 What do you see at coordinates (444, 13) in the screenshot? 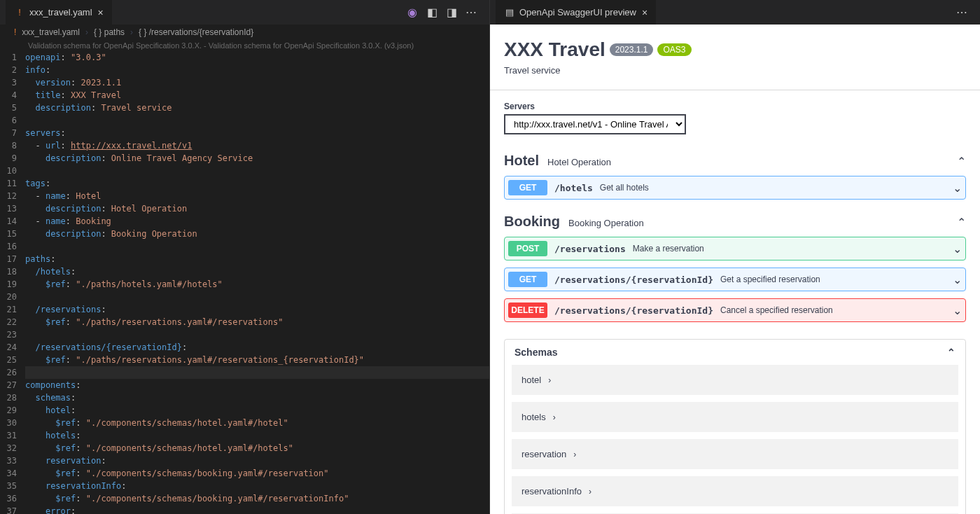
I see `editor-tab-actions: ◉ ◧ ◨ ⋯` at bounding box center [444, 13].